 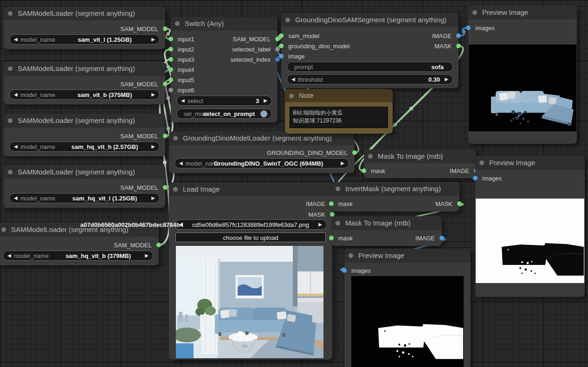 I want to click on node-note: Note B站:啦啦啦的小黄瓜 知识星球:71297236, so click(x=339, y=111).